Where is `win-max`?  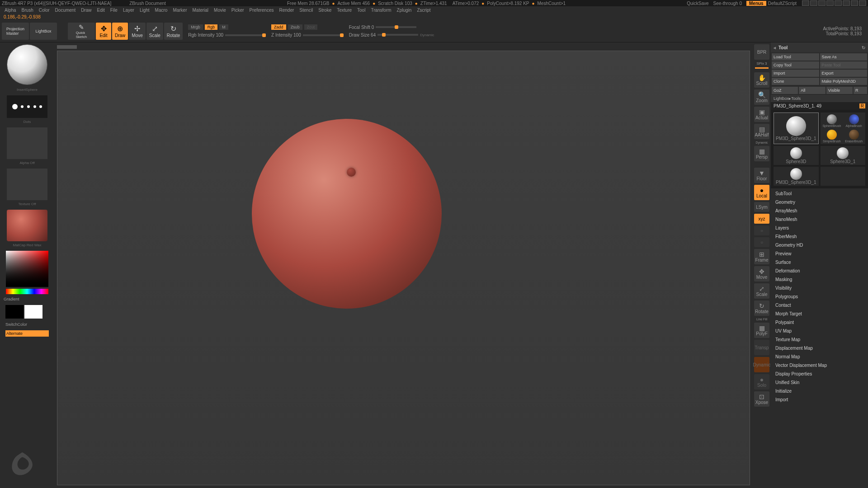
win-max is located at coordinates (854, 3).